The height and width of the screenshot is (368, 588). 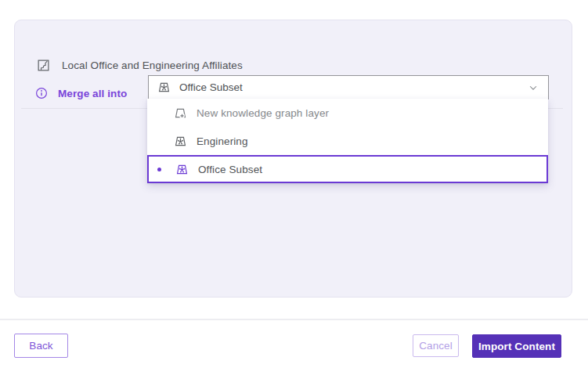 What do you see at coordinates (294, 319) in the screenshot?
I see `footer-divider` at bounding box center [294, 319].